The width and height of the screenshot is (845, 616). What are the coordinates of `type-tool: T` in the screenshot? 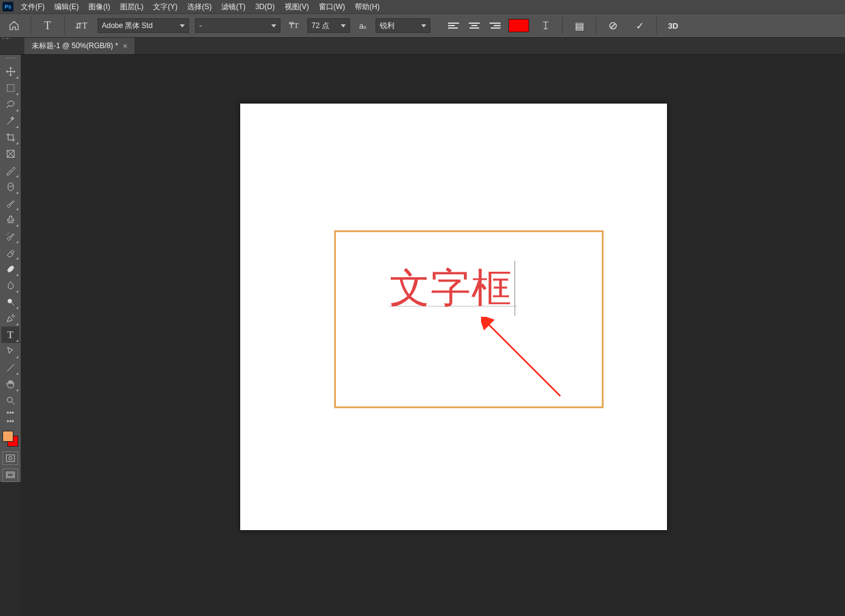 It's located at (10, 335).